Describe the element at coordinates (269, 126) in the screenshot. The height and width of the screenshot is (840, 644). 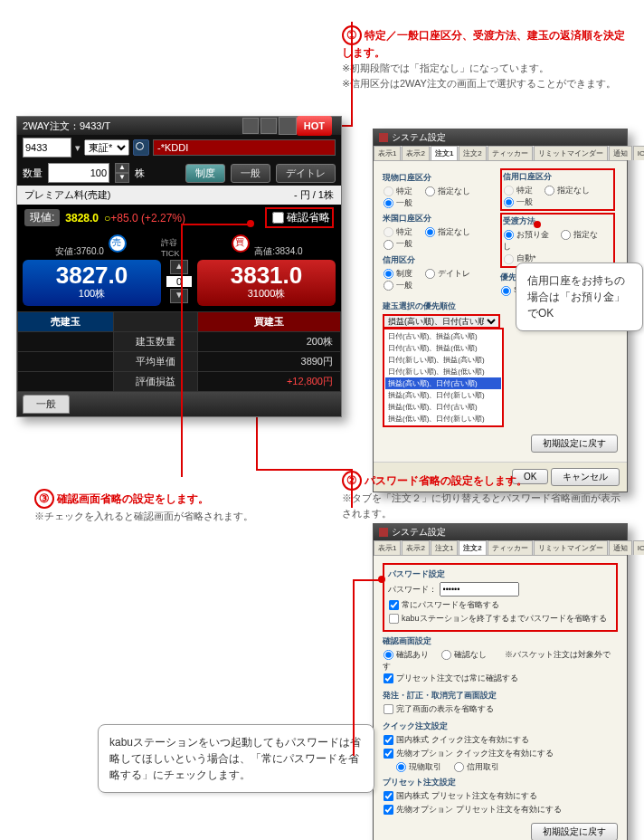
I see `pin-icon` at that location.